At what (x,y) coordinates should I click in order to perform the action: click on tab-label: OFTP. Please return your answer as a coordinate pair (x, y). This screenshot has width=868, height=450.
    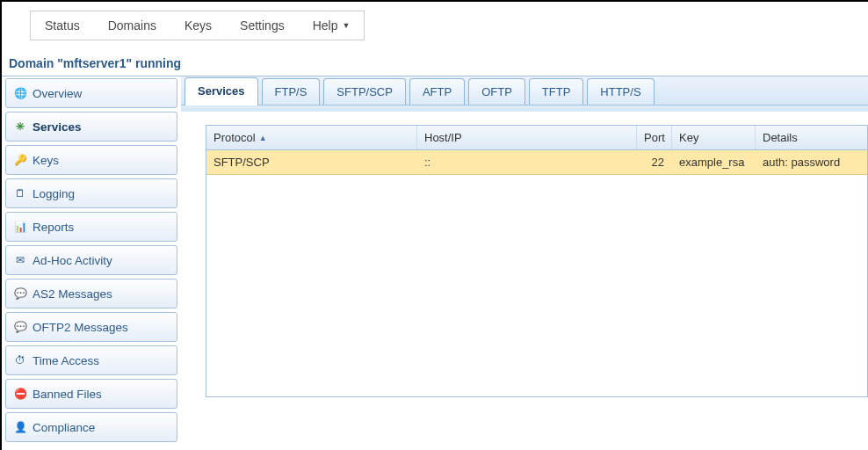
    Looking at the image, I should click on (497, 91).